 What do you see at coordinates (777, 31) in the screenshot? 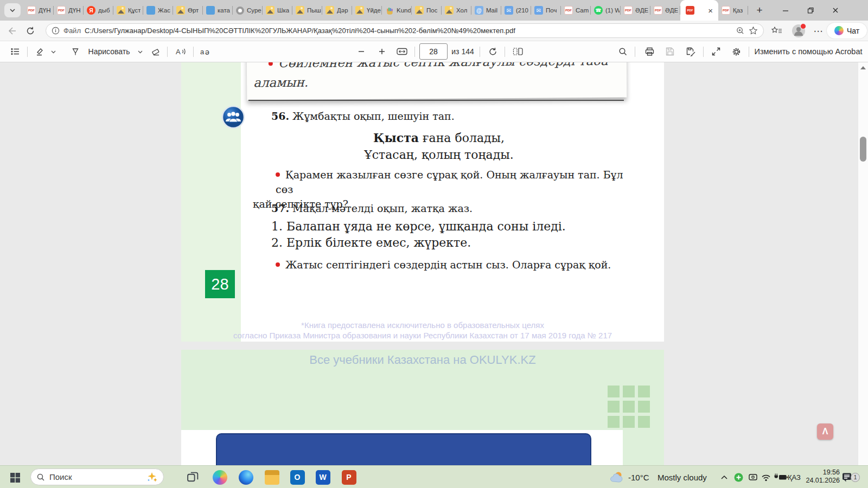
I see `favorites-list-icon` at bounding box center [777, 31].